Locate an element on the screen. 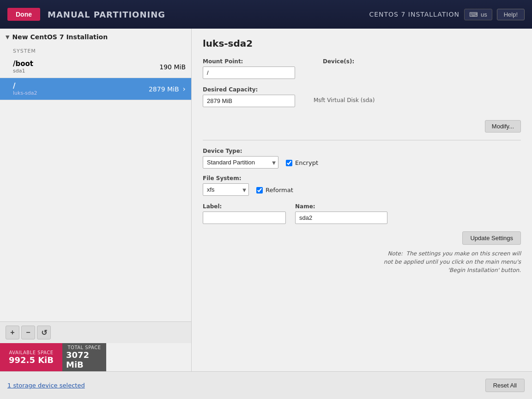 This screenshot has height=399, width=532. desired-capacity-group: Desired Capacity: is located at coordinates (249, 97).